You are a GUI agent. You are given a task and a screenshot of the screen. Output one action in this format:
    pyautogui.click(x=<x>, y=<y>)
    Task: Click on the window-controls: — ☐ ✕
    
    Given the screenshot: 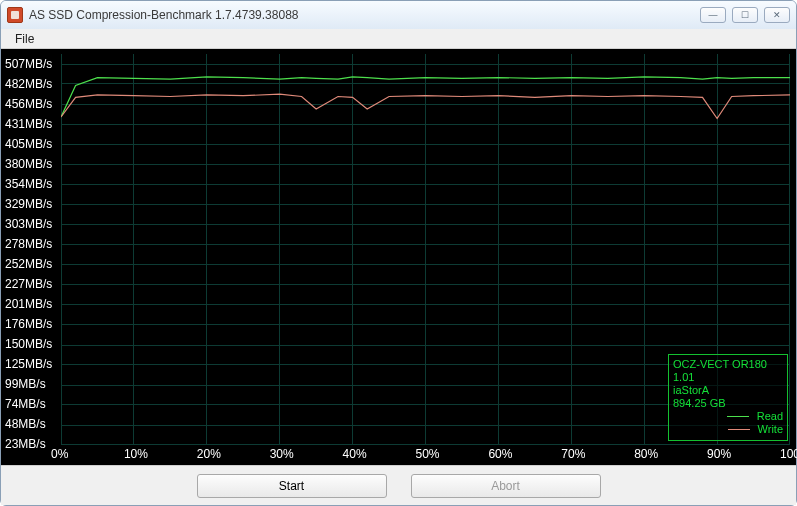 What is the action you would take?
    pyautogui.click(x=745, y=15)
    